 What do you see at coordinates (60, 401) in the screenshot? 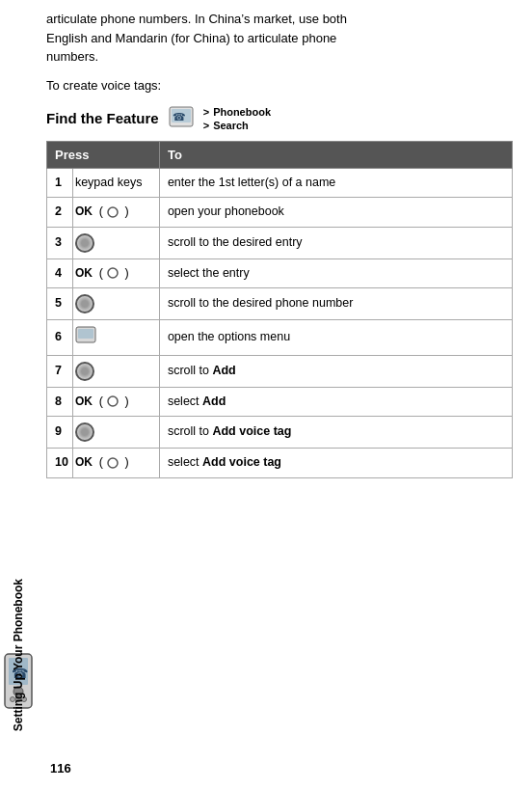
I see `step-num-8: 8` at bounding box center [60, 401].